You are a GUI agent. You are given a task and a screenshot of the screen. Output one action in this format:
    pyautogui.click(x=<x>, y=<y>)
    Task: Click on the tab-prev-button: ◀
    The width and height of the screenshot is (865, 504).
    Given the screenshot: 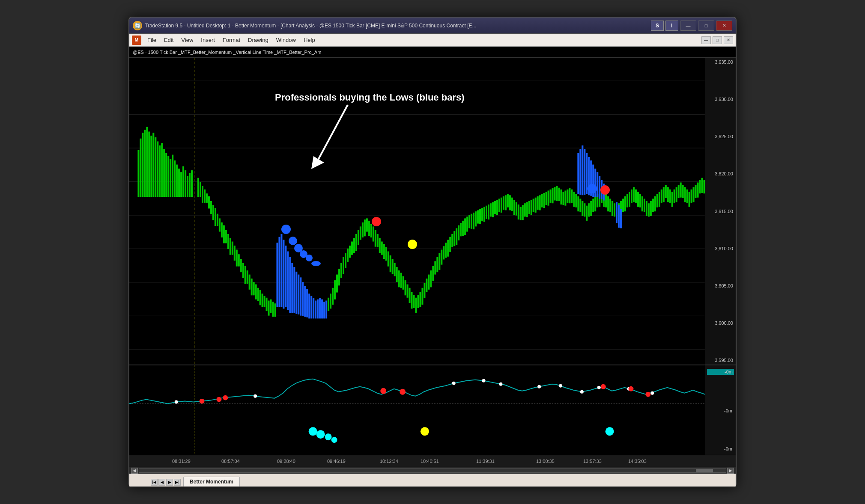 What is the action you would take?
    pyautogui.click(x=162, y=482)
    